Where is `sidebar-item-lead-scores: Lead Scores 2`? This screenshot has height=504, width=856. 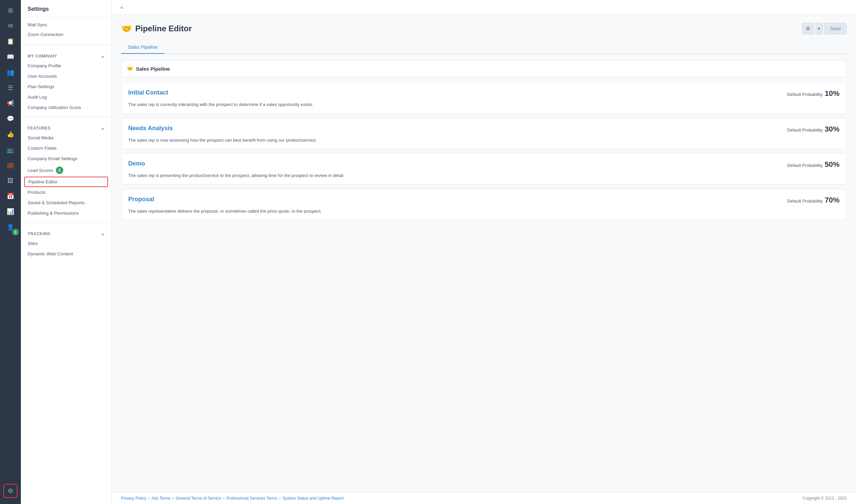
sidebar-item-lead-scores: Lead Scores 2 is located at coordinates (66, 170).